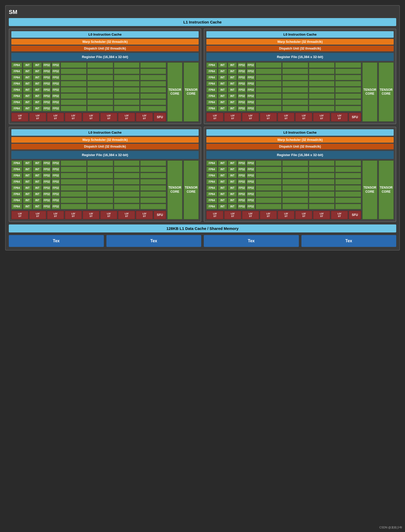  What do you see at coordinates (284, 200) in the screenshot?
I see `core-row-br-6: FP64 INT INT FP32 FP32` at bounding box center [284, 200].